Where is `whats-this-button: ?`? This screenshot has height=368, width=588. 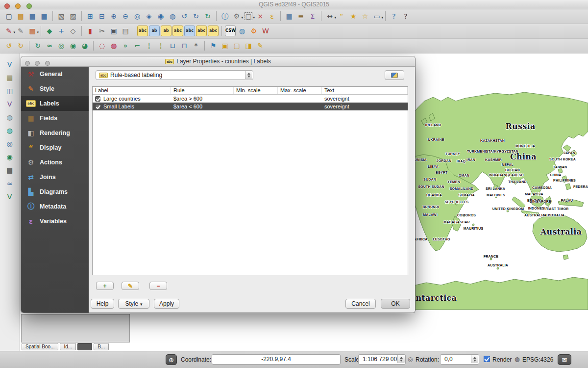
whats-this-button: ? is located at coordinates (406, 16).